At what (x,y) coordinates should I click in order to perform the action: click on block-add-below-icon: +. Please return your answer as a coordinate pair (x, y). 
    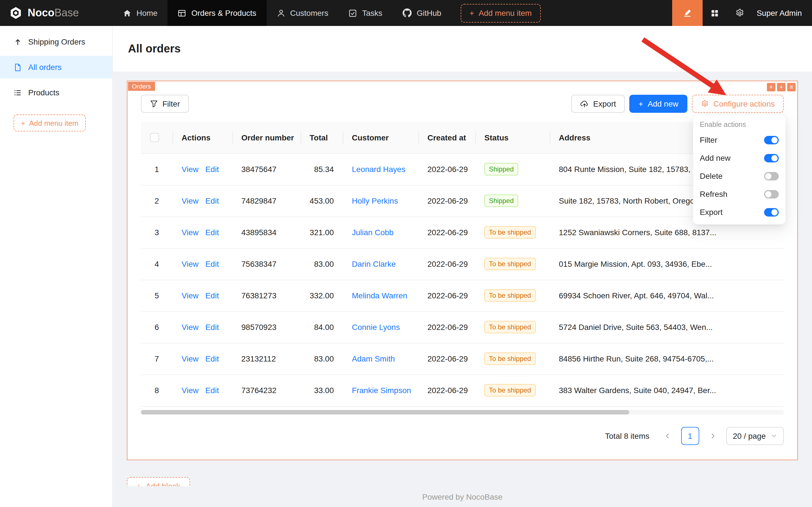
    Looking at the image, I should click on (781, 87).